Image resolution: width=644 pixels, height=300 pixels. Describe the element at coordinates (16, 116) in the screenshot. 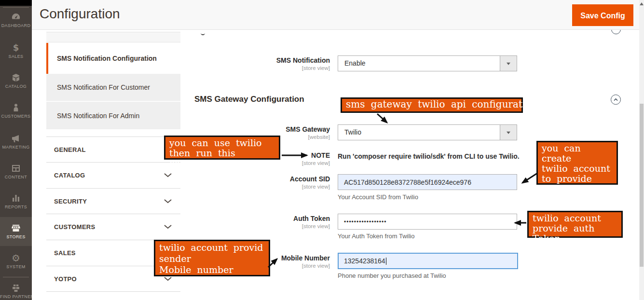

I see `sidebar-item-label: CUSTOMERS` at that location.